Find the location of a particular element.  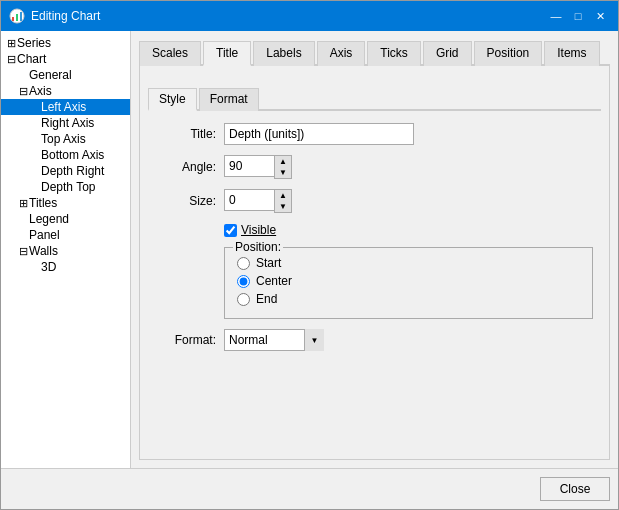

visible-checkbox is located at coordinates (230, 230).